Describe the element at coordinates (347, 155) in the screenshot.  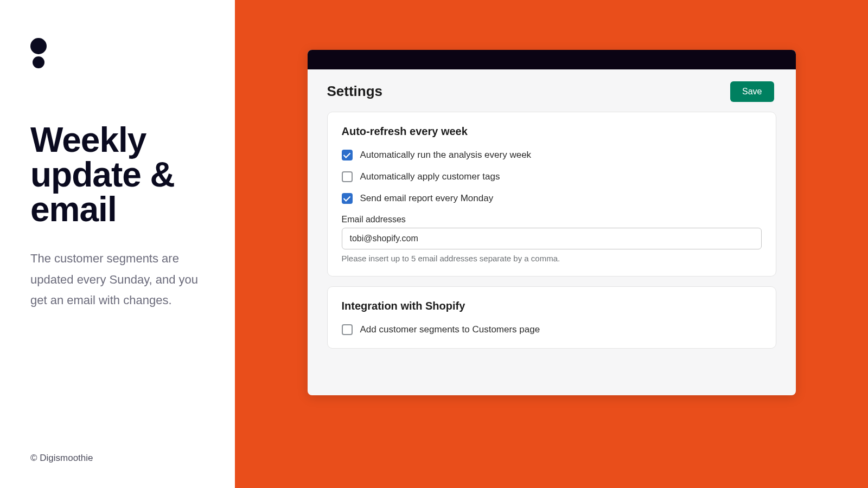
I see `checkbox-run-analysis` at that location.